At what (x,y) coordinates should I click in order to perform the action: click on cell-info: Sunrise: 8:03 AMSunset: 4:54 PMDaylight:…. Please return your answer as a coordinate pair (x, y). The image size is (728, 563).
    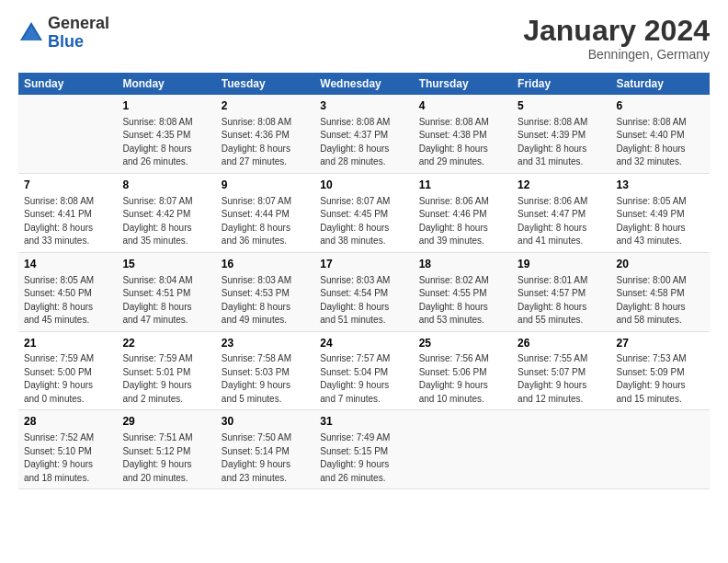
    Looking at the image, I should click on (364, 301).